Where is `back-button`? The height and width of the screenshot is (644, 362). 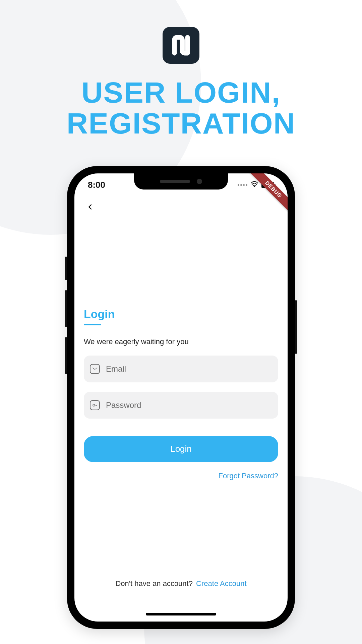
back-button is located at coordinates (90, 207).